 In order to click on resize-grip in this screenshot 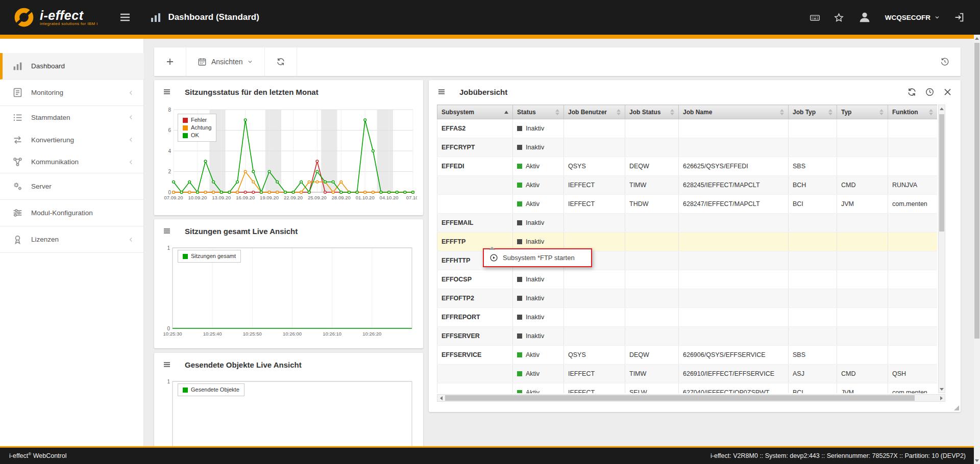, I will do `click(957, 408)`.